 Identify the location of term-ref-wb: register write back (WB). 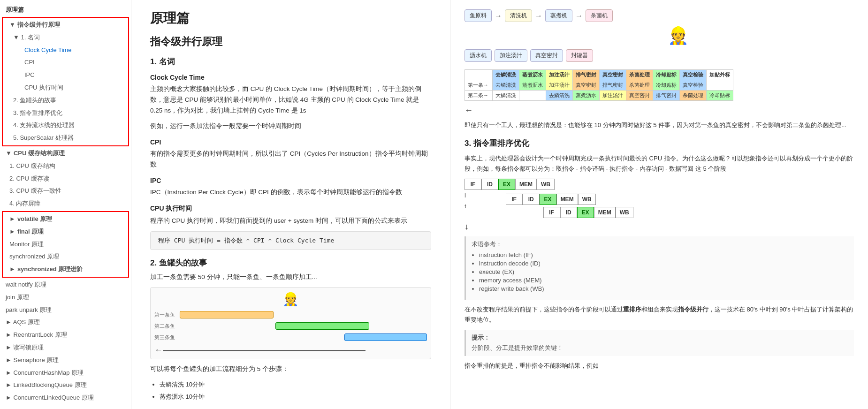
(663, 289).